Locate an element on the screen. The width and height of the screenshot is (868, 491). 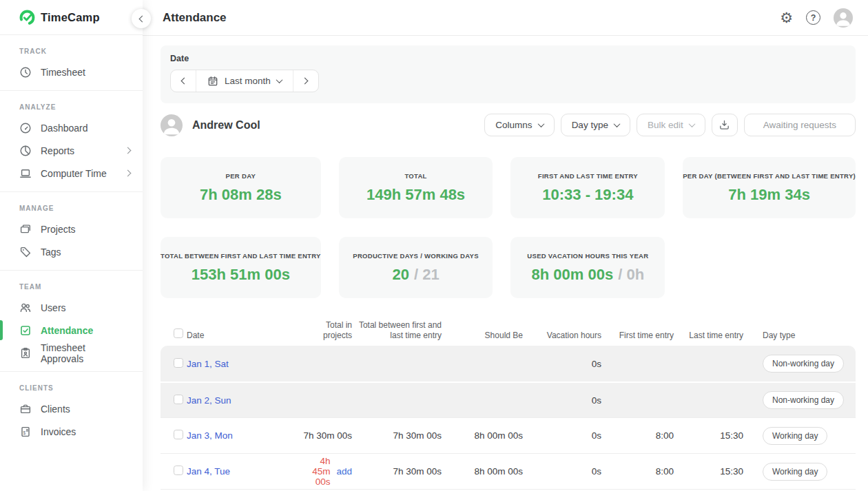
sidebar-item-label: Reports is located at coordinates (58, 151).